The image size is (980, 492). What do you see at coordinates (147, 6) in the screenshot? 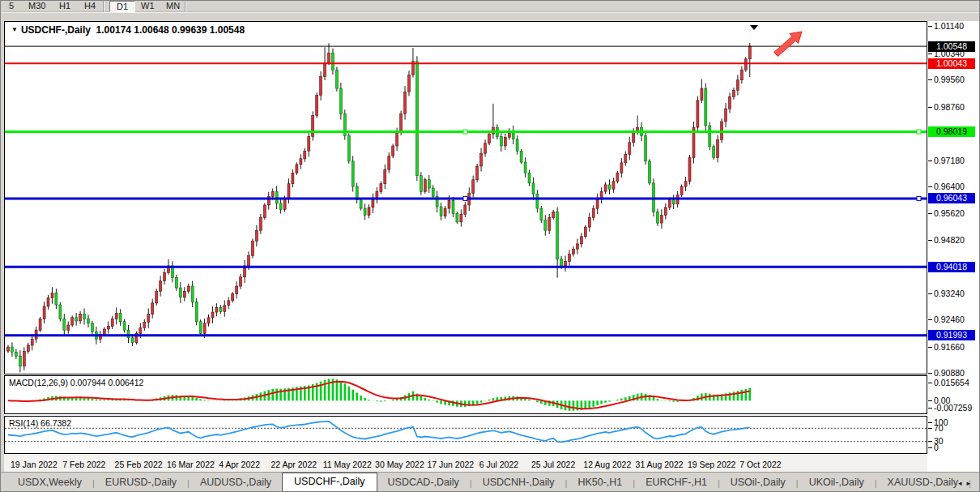
I see `period-button-w1: W1` at bounding box center [147, 6].